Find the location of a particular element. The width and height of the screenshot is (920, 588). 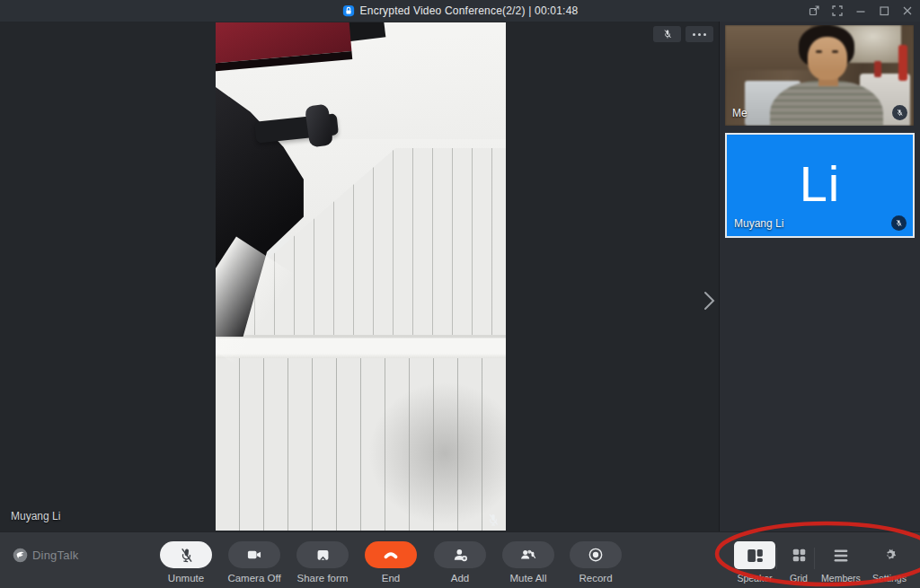

fullscreen-icon is located at coordinates (837, 11).